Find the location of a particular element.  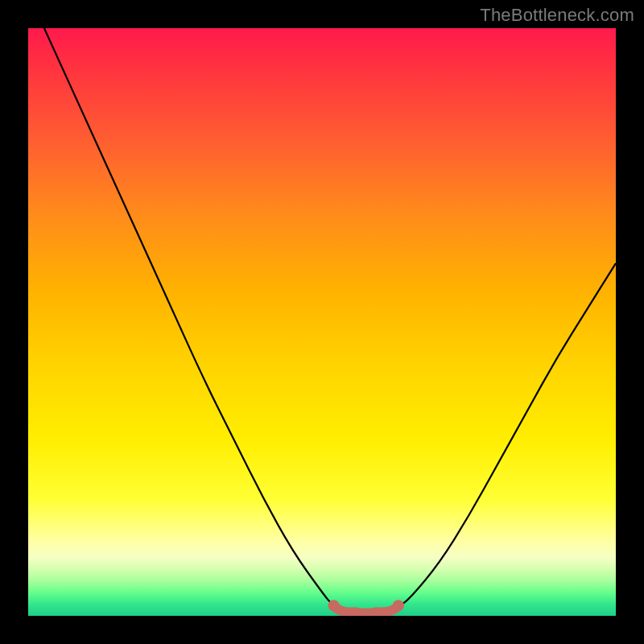

trough-dot-left is located at coordinates (334, 605).